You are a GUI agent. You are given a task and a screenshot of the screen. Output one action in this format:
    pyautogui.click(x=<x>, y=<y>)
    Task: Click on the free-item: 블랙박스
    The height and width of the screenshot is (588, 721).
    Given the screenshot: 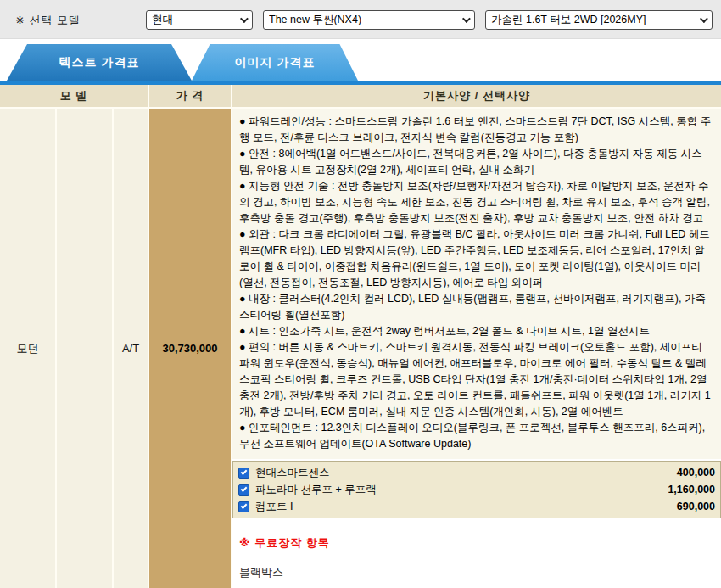 What is the action you would take?
    pyautogui.click(x=477, y=573)
    